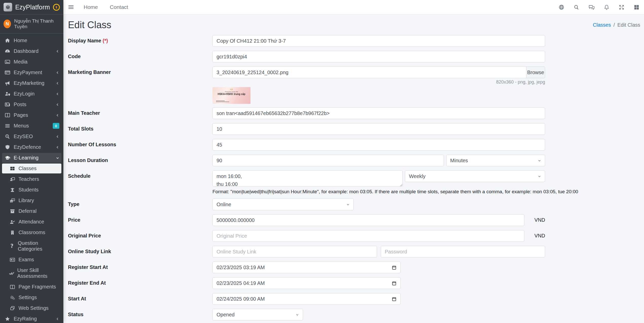 This screenshot has height=323, width=644. What do you see at coordinates (283, 204) in the screenshot?
I see `type-select: Online` at bounding box center [283, 204].